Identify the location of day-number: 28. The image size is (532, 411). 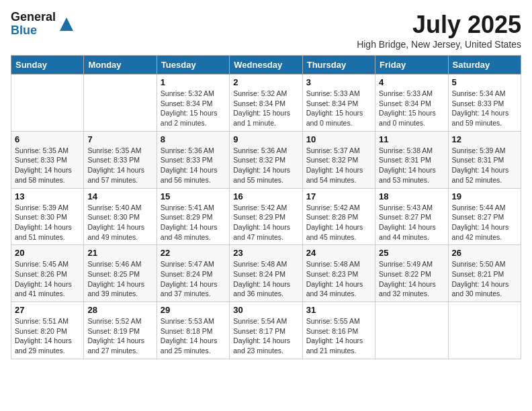
(120, 310).